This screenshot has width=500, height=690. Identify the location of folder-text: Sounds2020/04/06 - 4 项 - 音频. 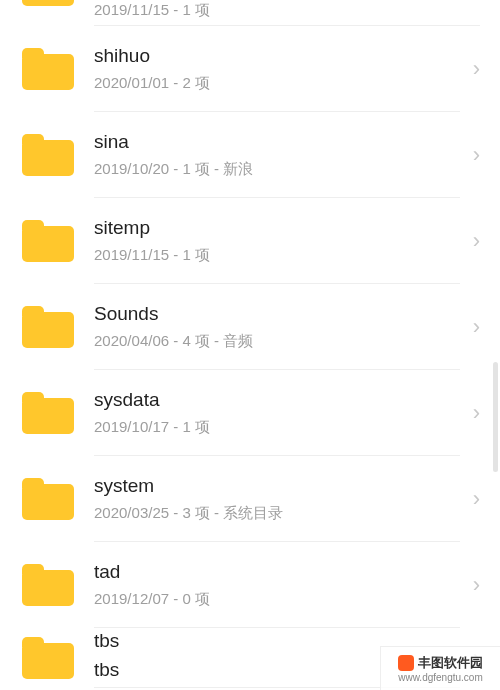
(277, 327).